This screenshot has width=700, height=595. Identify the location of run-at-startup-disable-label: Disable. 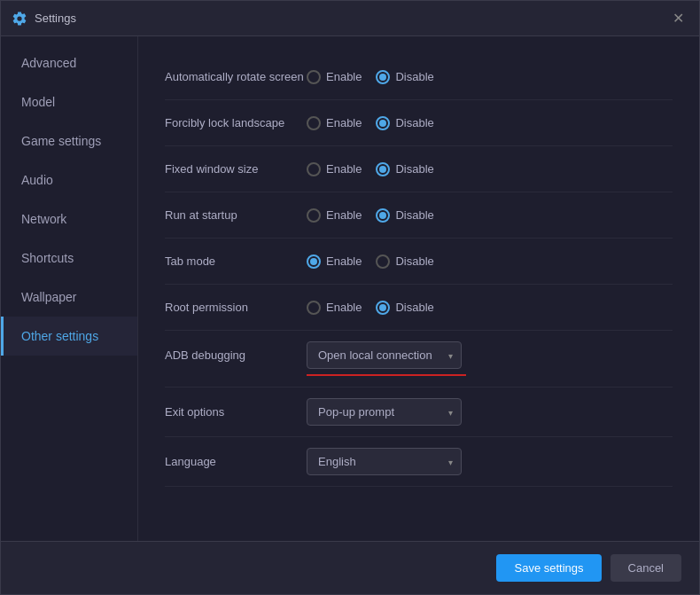
(415, 215).